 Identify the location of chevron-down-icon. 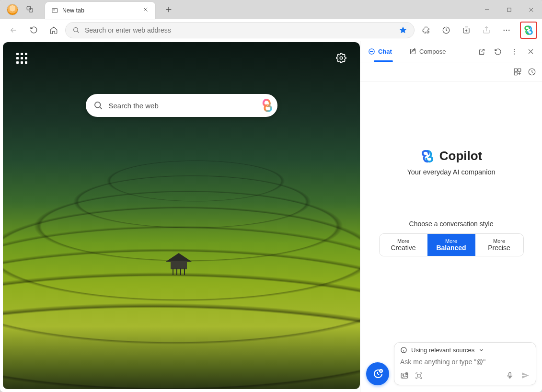
(481, 350).